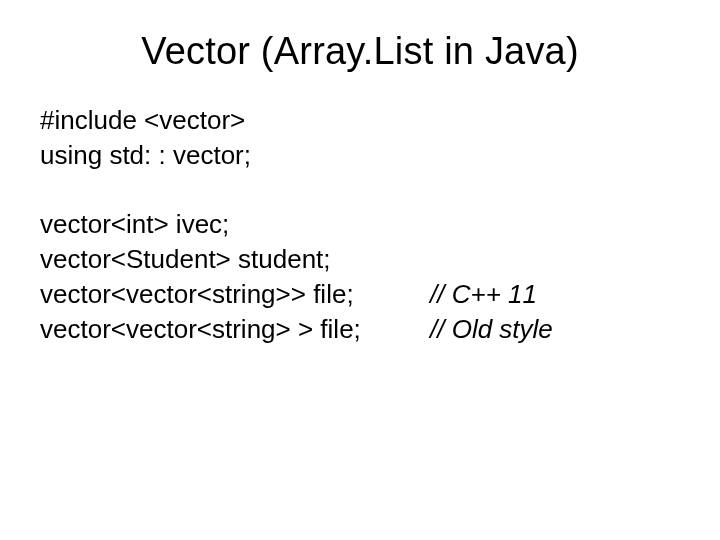 The height and width of the screenshot is (540, 720). What do you see at coordinates (360, 156) in the screenshot?
I see `code-line: using std: : vector;` at bounding box center [360, 156].